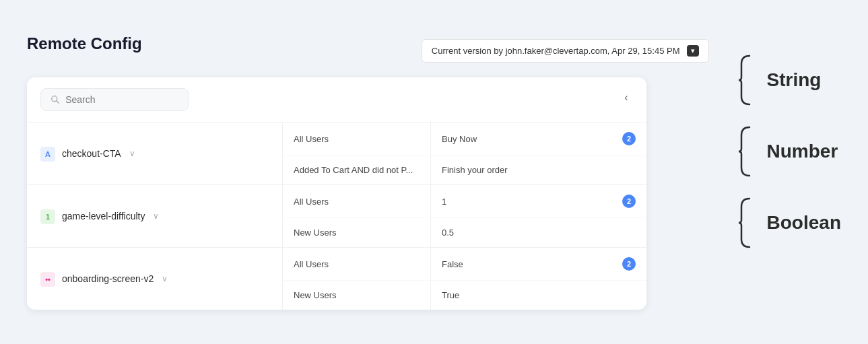 Image resolution: width=868 pixels, height=344 pixels. Describe the element at coordinates (746, 80) in the screenshot. I see `brace-icon-string` at that location.